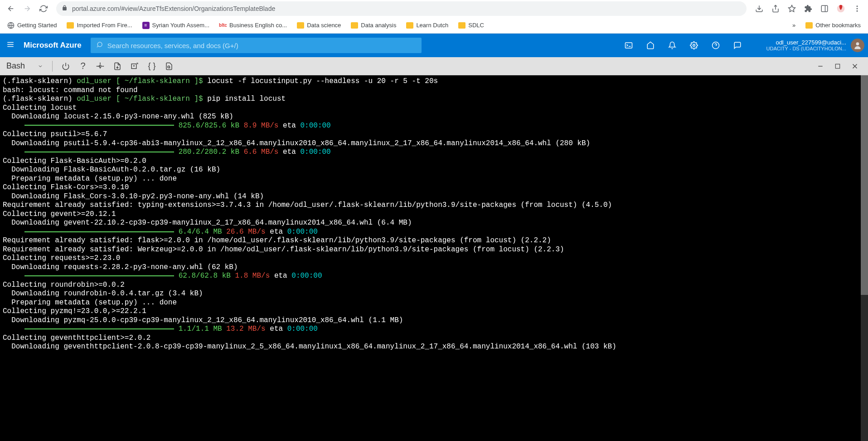 The height and width of the screenshot is (441, 868). Describe the element at coordinates (806, 49) in the screenshot. I see `user-tenant: UDACITY - DS (UDACITYHOLON...` at that location.